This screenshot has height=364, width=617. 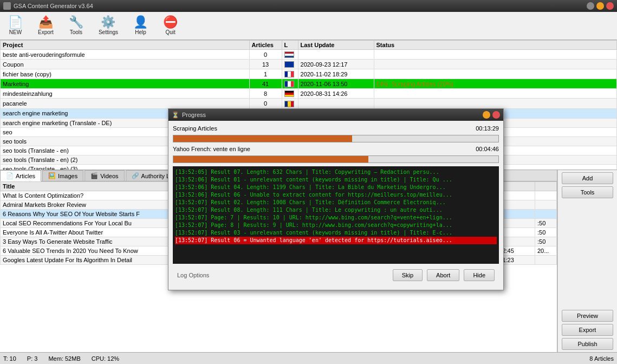 What do you see at coordinates (309, 84) in the screenshot?
I see `project-row: Marketing412020-11-06 13:5014%: Scraping…` at bounding box center [309, 84].